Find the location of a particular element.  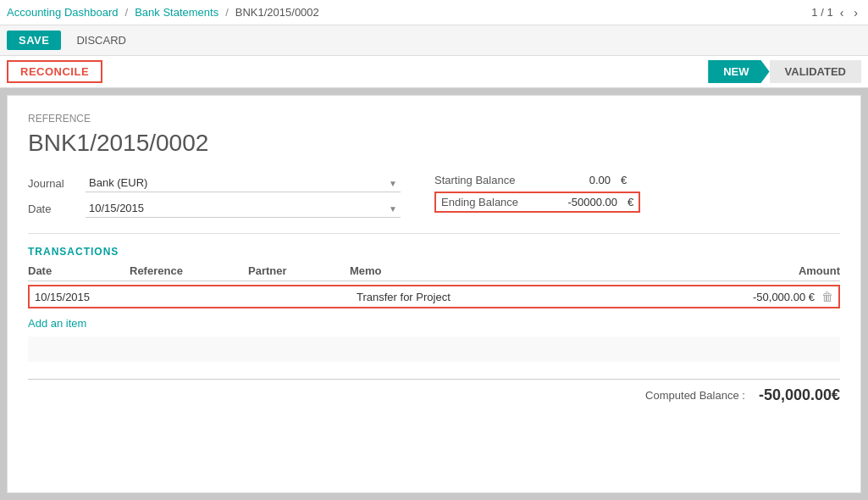

next-arrow: › is located at coordinates (855, 13).